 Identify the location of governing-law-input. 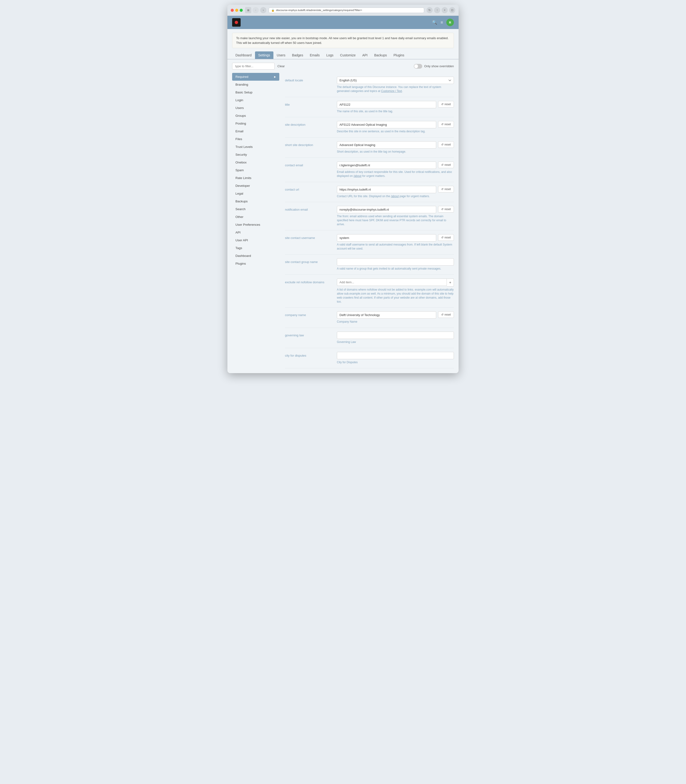
(395, 335).